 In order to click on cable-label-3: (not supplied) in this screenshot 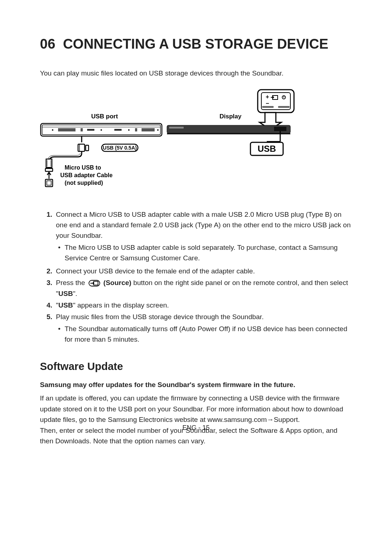, I will do `click(84, 183)`.